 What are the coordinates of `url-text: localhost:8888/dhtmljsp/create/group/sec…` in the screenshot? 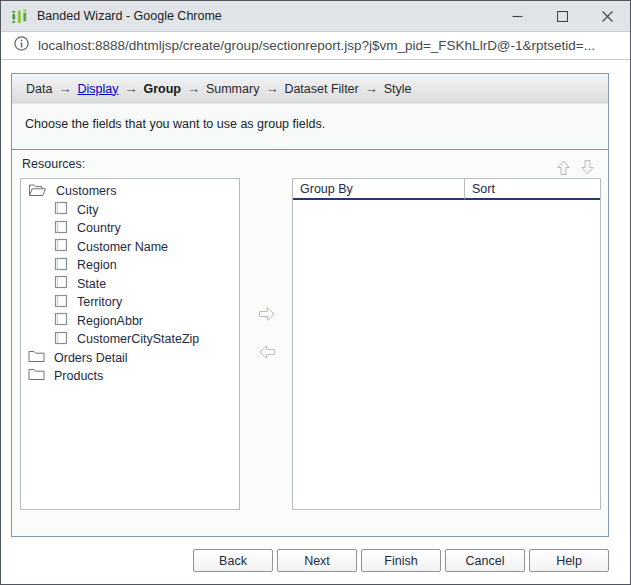 It's located at (316, 46).